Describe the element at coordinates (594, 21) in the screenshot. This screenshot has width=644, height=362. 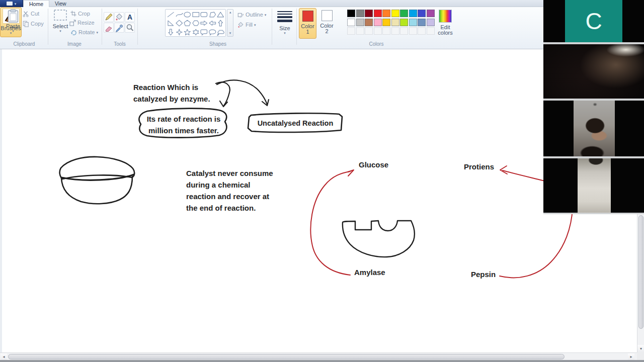
I see `participant-tile-avatar: C` at that location.